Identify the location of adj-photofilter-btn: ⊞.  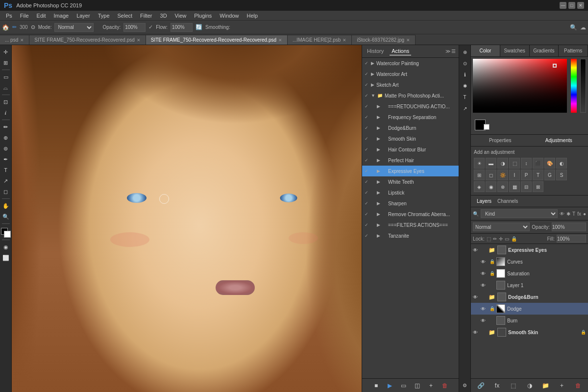
(479, 175).